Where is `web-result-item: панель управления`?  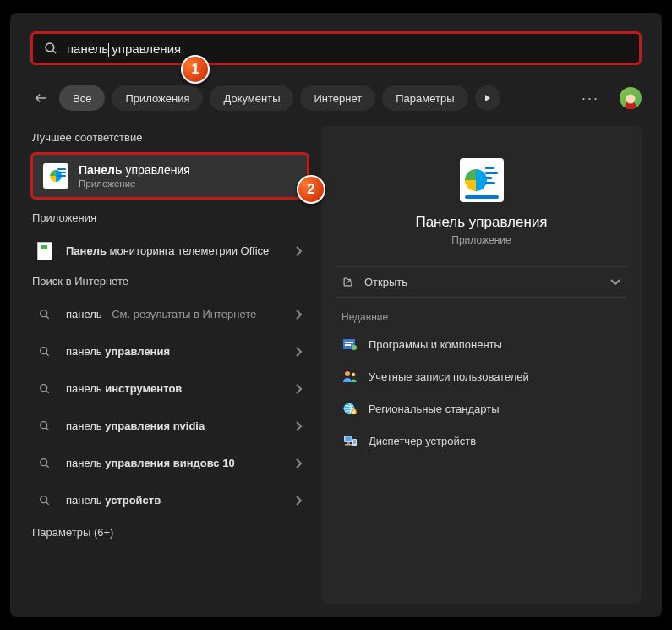 web-result-item: панель управления is located at coordinates (170, 352).